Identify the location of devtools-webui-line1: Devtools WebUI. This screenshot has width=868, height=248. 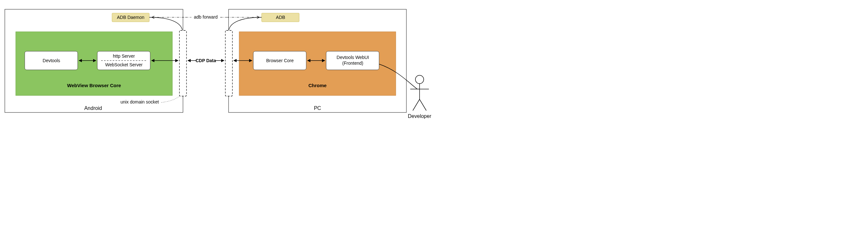
(353, 57).